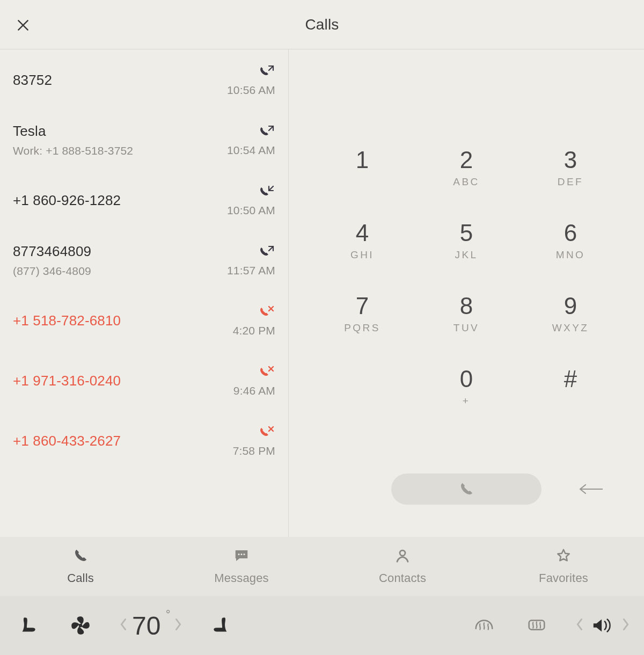  I want to click on call-name: Tesla, so click(73, 131).